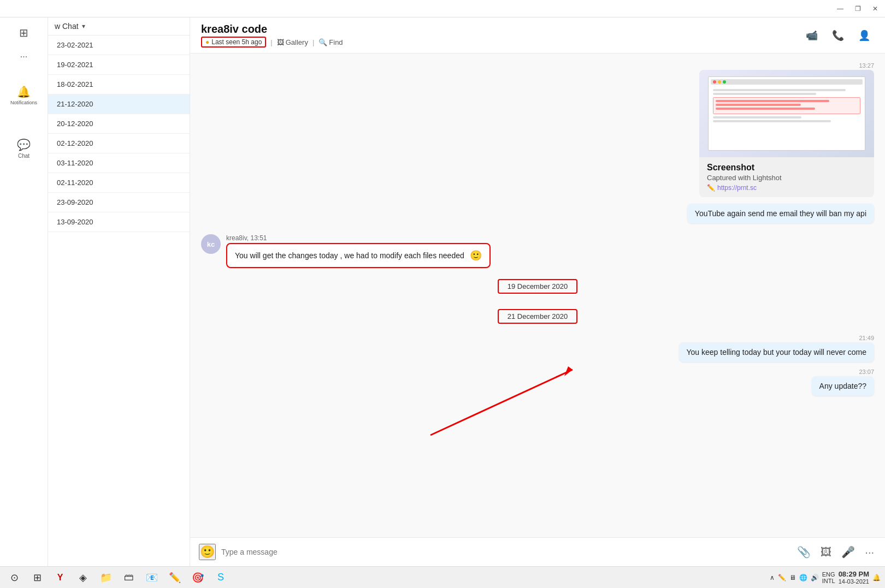  I want to click on msg-text-3: Any update??, so click(843, 386).